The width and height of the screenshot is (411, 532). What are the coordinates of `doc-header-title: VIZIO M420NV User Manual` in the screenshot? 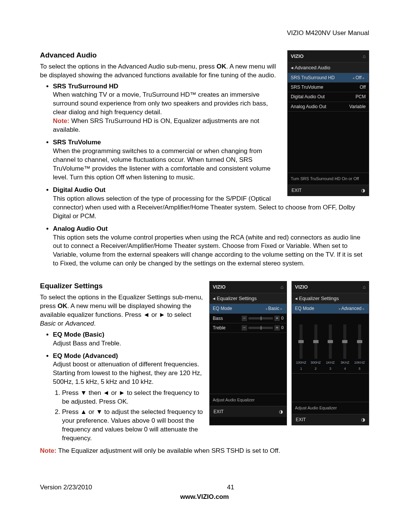 It's located at (328, 34).